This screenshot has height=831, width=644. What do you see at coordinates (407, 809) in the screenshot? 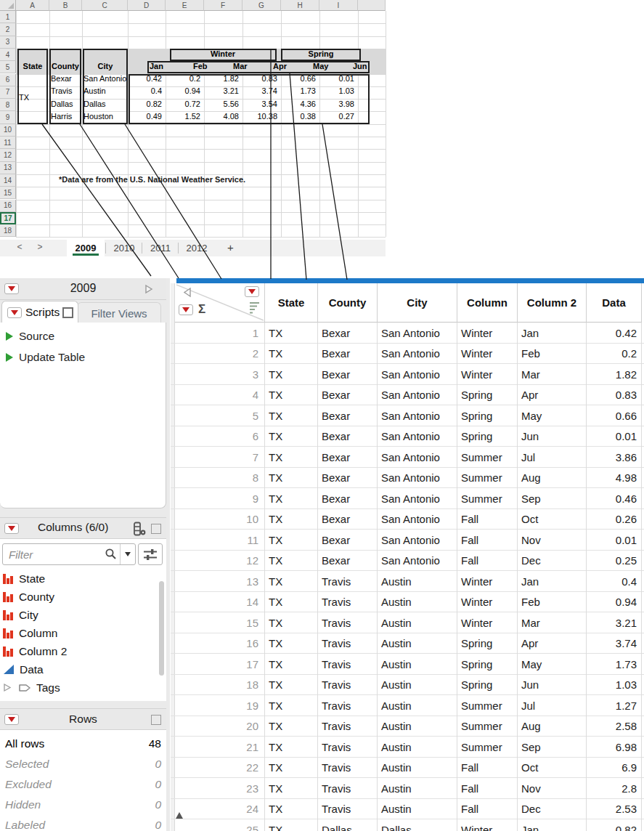
I see `table-row: 24TXTravisAustinFallDec2.53` at bounding box center [407, 809].